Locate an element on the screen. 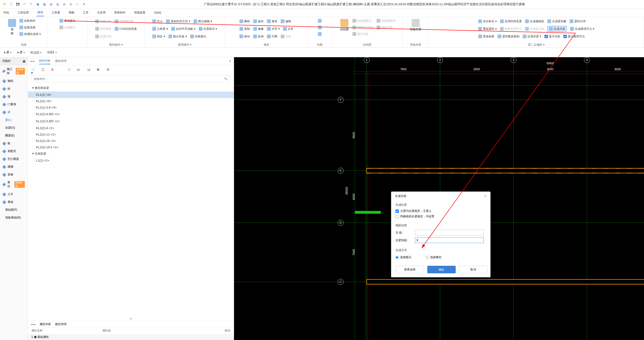  auto-align-button: 自动平齐顶板 ▾ is located at coordinates (184, 29).